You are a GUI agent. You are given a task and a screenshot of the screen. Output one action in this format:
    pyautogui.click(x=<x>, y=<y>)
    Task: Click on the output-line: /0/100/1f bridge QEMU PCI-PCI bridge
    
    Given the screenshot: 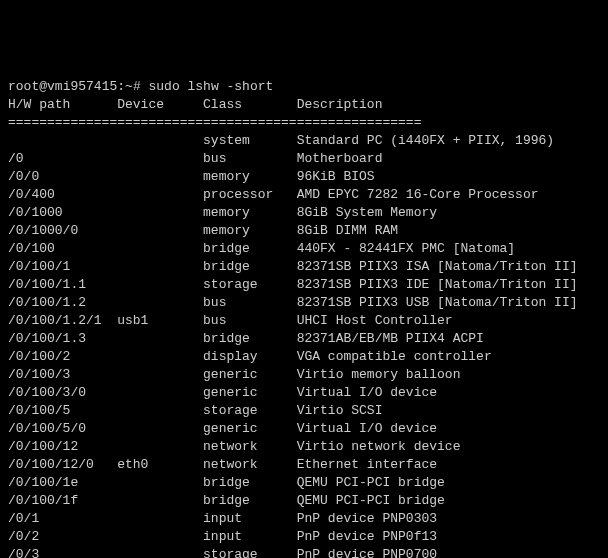 What is the action you would take?
    pyautogui.click(x=304, y=501)
    